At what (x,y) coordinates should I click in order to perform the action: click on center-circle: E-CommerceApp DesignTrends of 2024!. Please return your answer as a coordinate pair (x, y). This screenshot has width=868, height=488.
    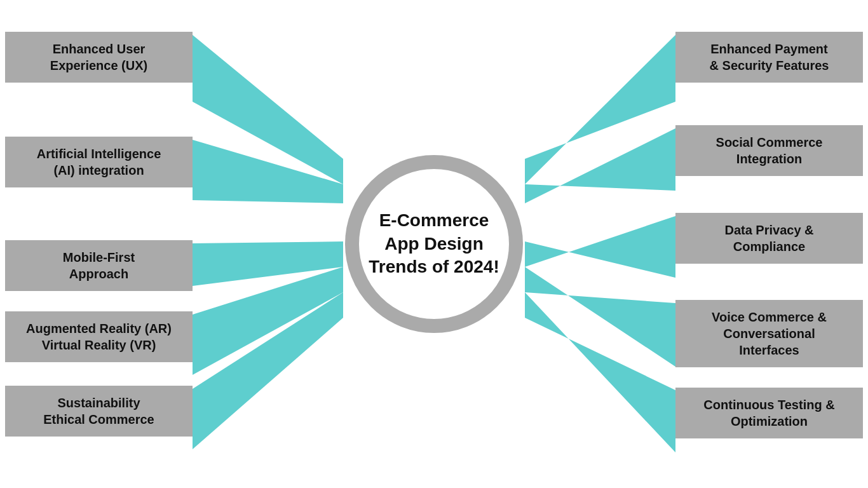
    Looking at the image, I should click on (434, 244).